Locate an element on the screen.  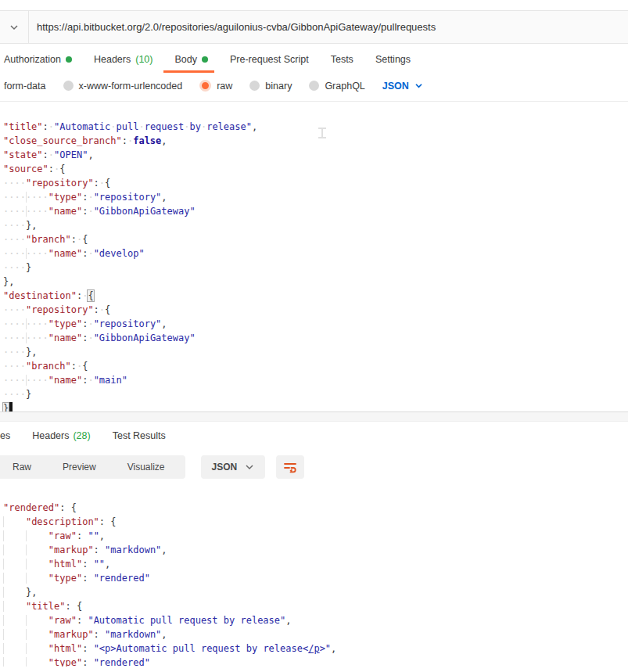
tab-settings: Settings is located at coordinates (393, 63).